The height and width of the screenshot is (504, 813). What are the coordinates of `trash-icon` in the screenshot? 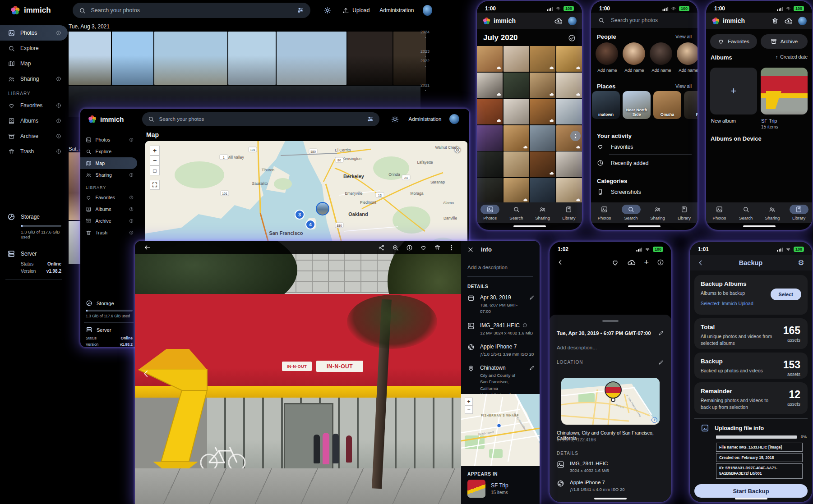 It's located at (775, 21).